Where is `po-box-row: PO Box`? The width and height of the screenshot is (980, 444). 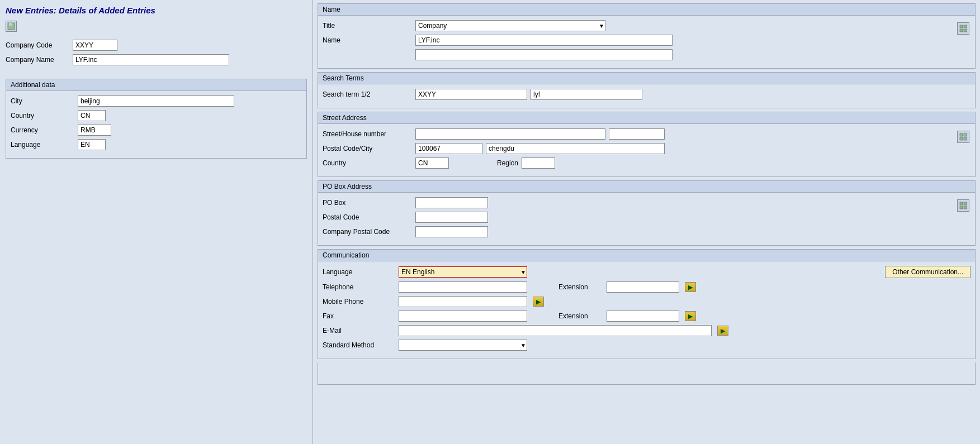
po-box-row: PO Box is located at coordinates (640, 203).